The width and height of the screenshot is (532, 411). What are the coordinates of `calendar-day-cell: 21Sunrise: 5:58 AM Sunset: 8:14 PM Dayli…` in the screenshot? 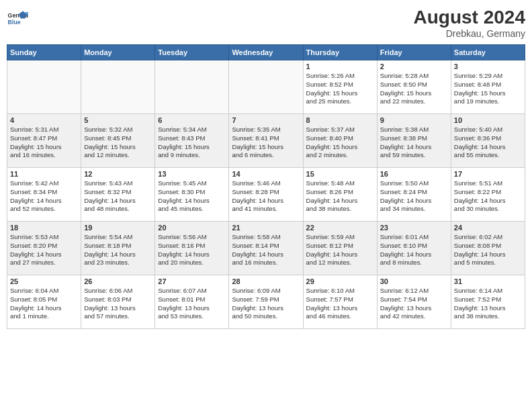 It's located at (266, 248).